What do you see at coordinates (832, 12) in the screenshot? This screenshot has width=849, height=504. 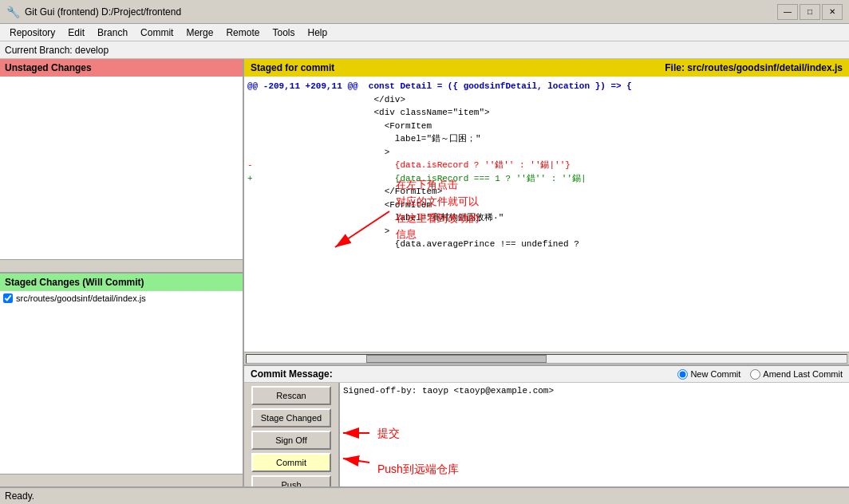 I see `close-button: ✕` at bounding box center [832, 12].